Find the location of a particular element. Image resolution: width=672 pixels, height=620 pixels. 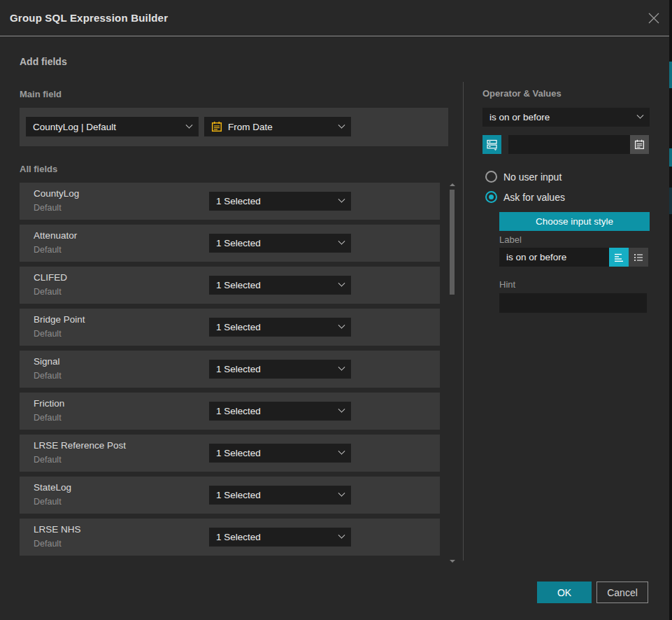

main-dataset-dropdown: CountyLog | Default is located at coordinates (112, 127).